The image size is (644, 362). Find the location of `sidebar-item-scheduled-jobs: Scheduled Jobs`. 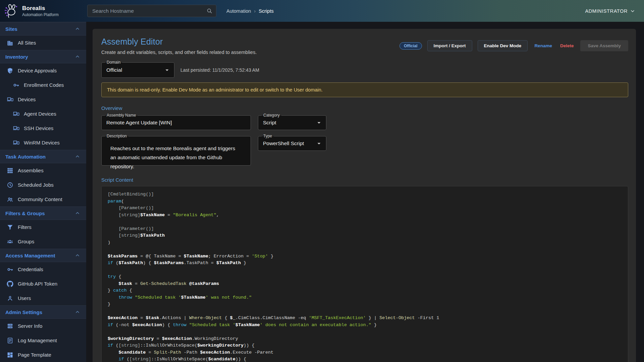

sidebar-item-scheduled-jobs: Scheduled Jobs is located at coordinates (43, 185).